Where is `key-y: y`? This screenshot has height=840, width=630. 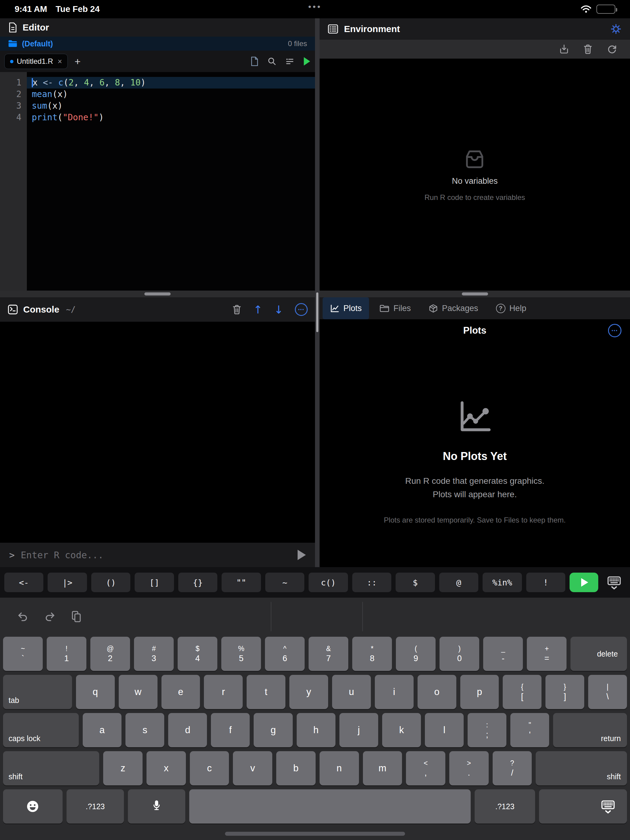 key-y: y is located at coordinates (309, 692).